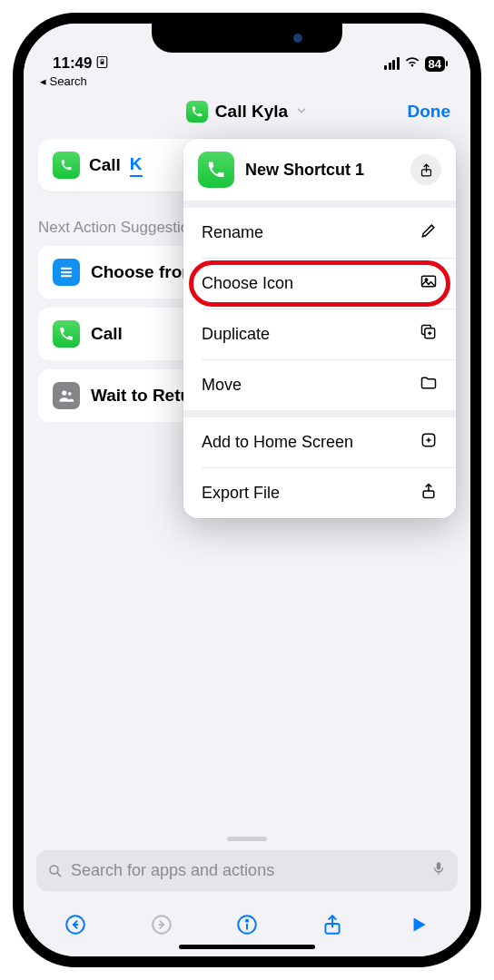  Describe the element at coordinates (236, 334) in the screenshot. I see `menu-label: Duplicate` at that location.